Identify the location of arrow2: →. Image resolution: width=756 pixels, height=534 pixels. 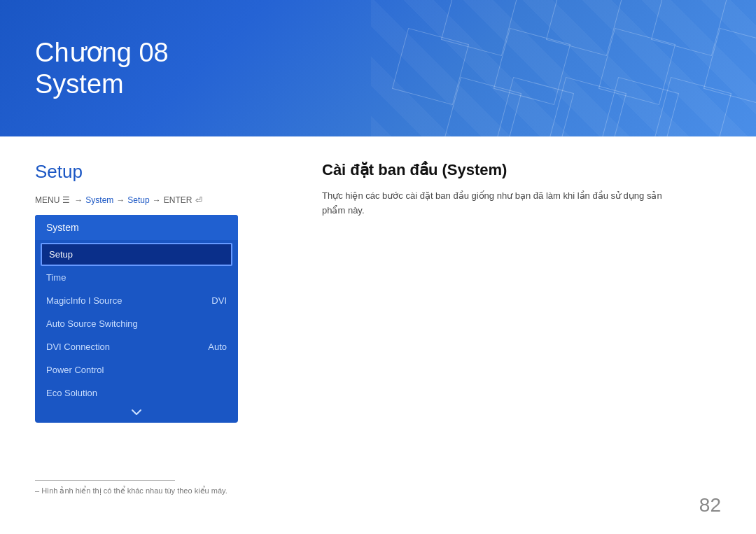
(120, 200).